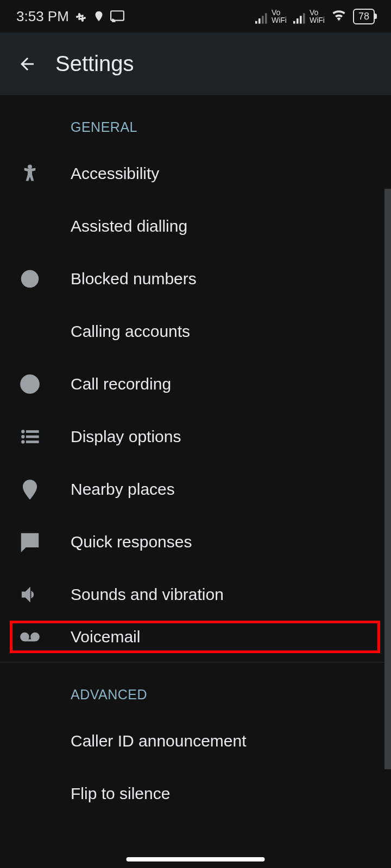  Describe the element at coordinates (195, 226) in the screenshot. I see `item-assisted-dialling: Assisted dialling` at that location.